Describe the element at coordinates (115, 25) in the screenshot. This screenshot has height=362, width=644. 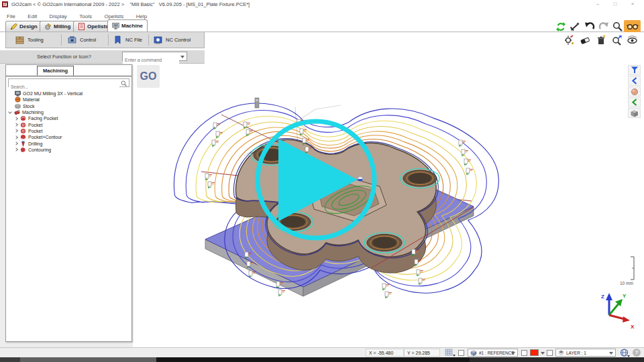
I see `machine-tab-icon` at that location.